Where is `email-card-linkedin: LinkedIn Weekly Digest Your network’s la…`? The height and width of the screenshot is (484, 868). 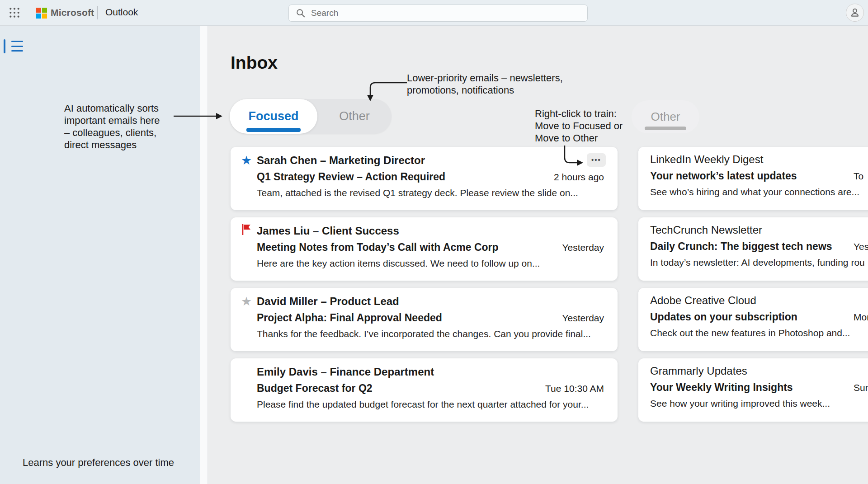
email-card-linkedin: LinkedIn Weekly Digest Your network’s la… is located at coordinates (753, 179).